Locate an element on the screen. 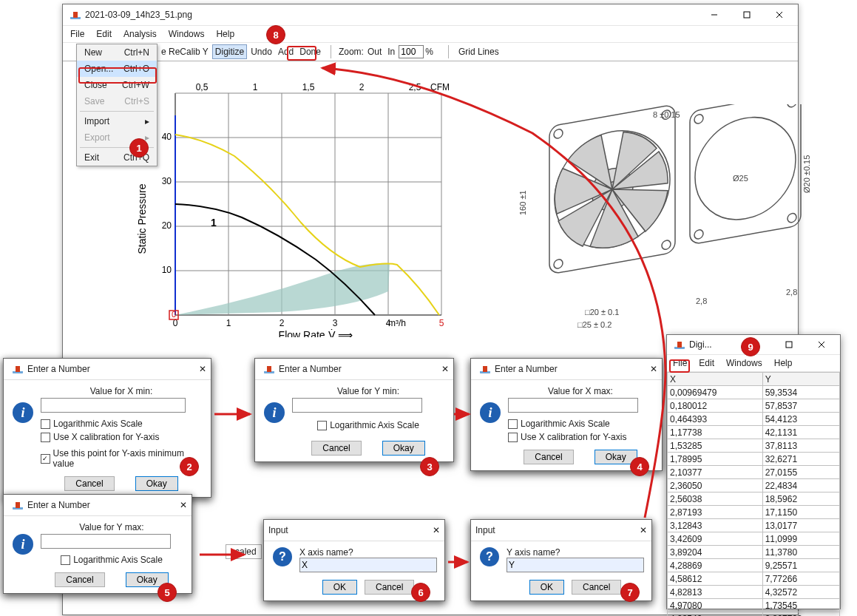  step-badge-4: 4 is located at coordinates (640, 467).